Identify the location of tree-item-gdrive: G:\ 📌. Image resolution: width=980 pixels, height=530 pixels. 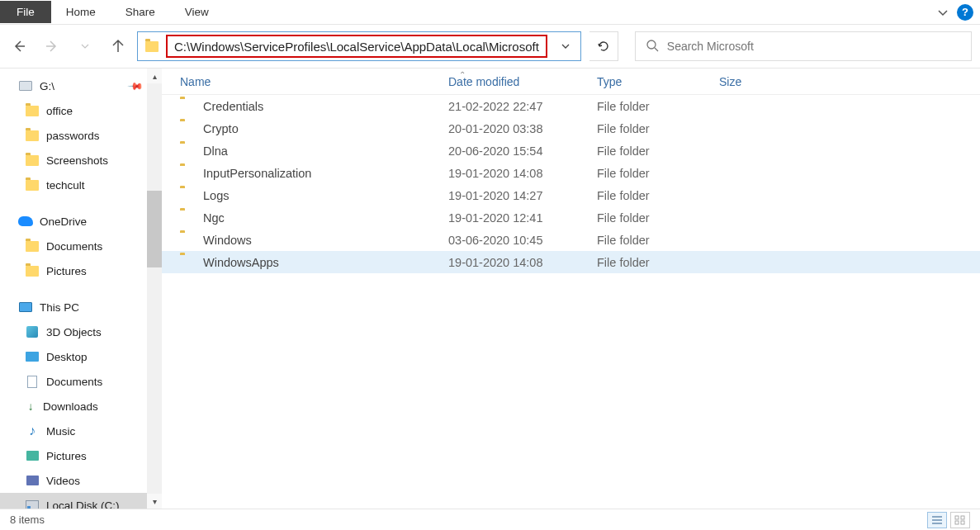
(81, 86).